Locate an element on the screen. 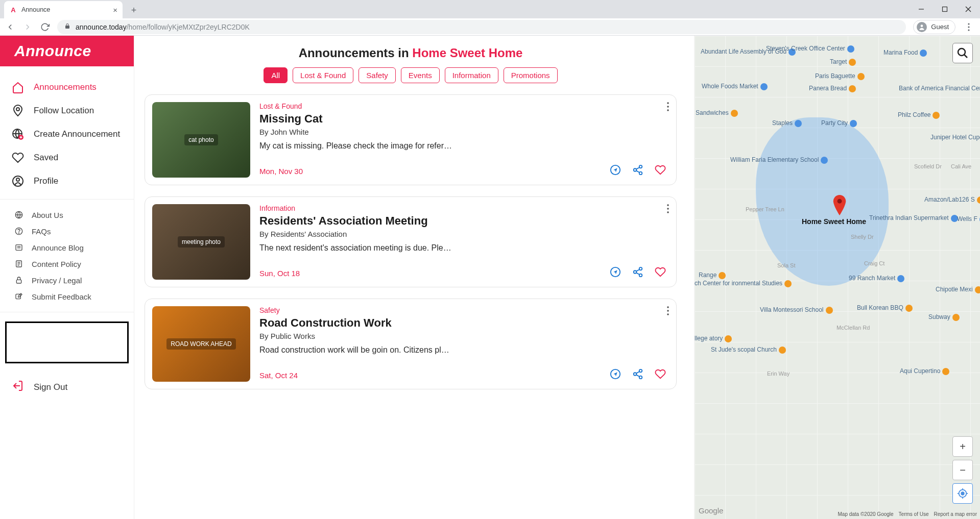 Image resolution: width=980 pixels, height=519 pixels. sidebar-link-submit-feedback: Submit Feedback is located at coordinates (67, 296).